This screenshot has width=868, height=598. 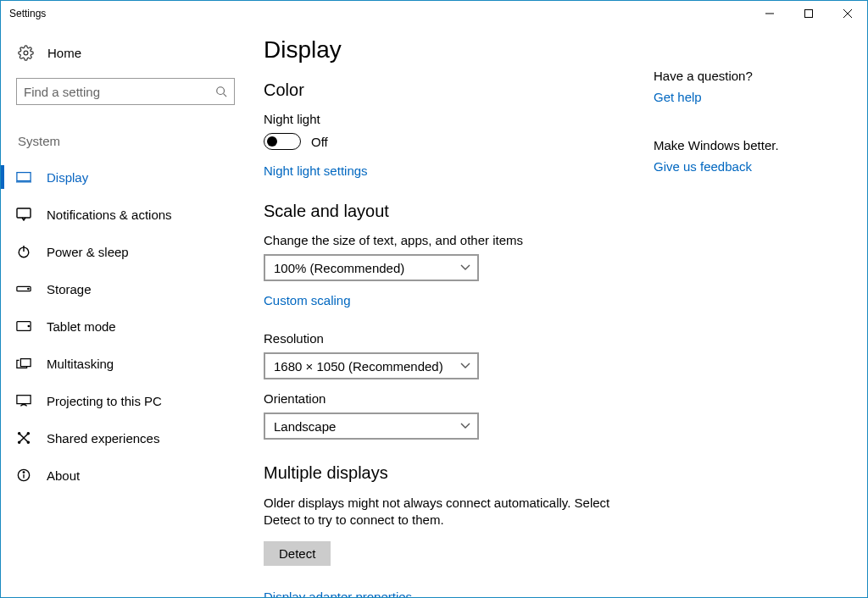 I want to click on tablet-icon, so click(x=24, y=326).